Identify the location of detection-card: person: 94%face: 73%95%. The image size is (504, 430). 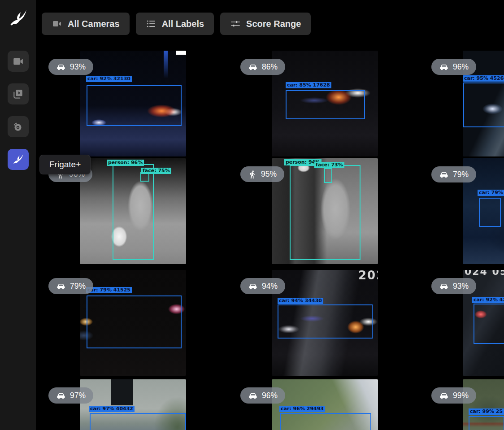
(325, 211).